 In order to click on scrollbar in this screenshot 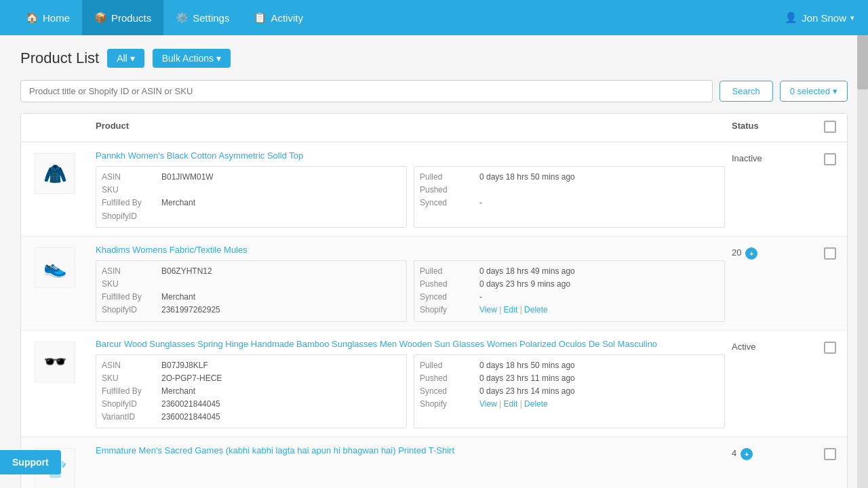, I will do `click(863, 262)`.